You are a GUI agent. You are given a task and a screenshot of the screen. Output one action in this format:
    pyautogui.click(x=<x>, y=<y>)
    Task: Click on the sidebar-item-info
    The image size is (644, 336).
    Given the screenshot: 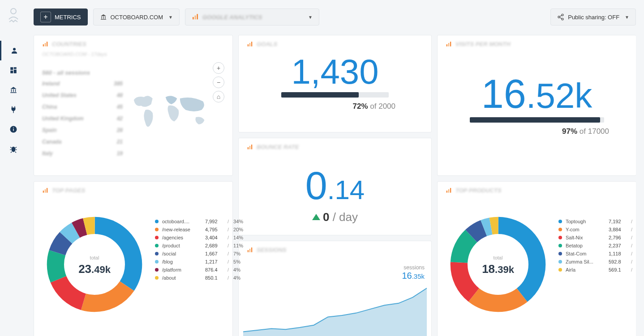 What is the action you would take?
    pyautogui.click(x=13, y=129)
    